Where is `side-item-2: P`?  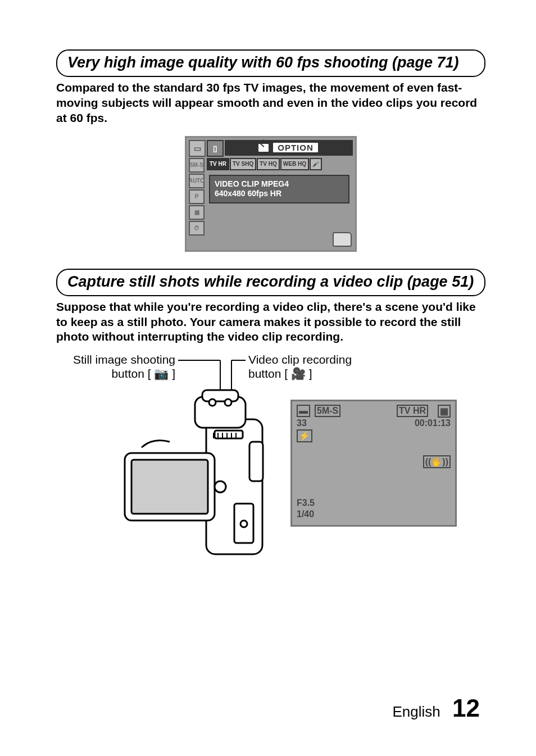
side-item-2: P is located at coordinates (197, 197).